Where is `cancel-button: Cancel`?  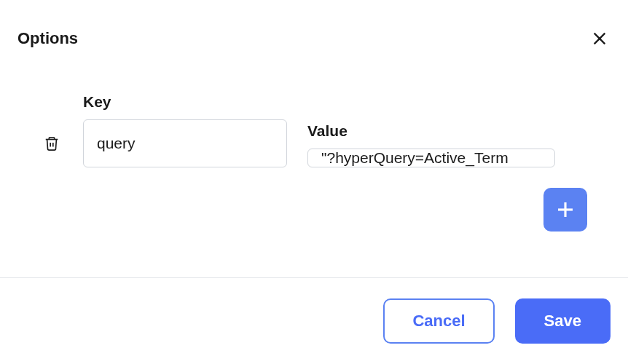 cancel-button: Cancel is located at coordinates (439, 321).